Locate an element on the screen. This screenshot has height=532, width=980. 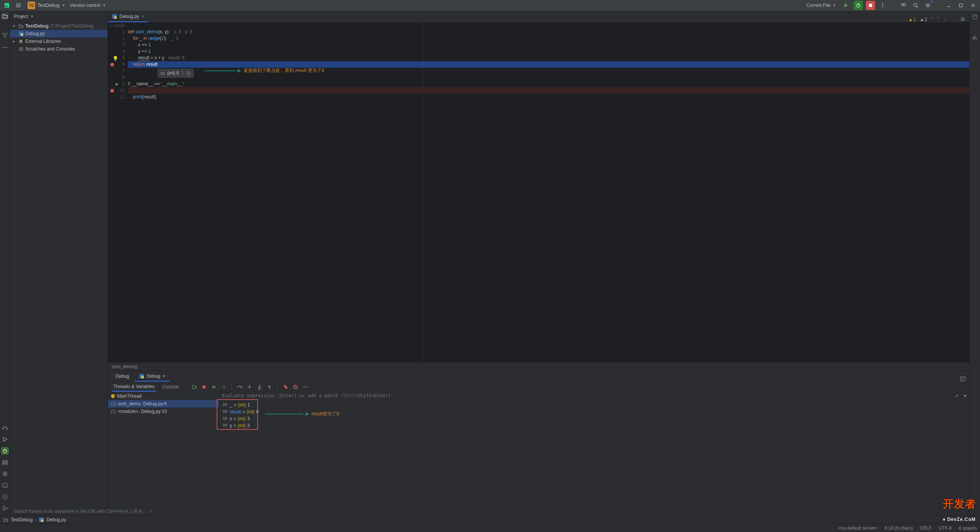
pause-icon is located at coordinates (224, 387).